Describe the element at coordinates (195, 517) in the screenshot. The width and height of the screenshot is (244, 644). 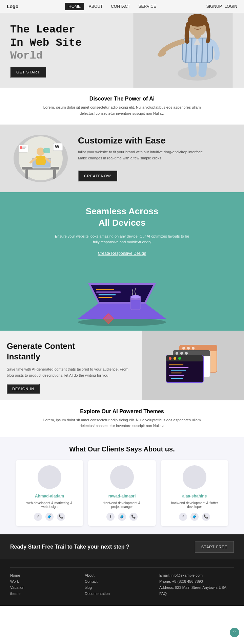
I see `client-icons-3: f 🧳 📞` at that location.